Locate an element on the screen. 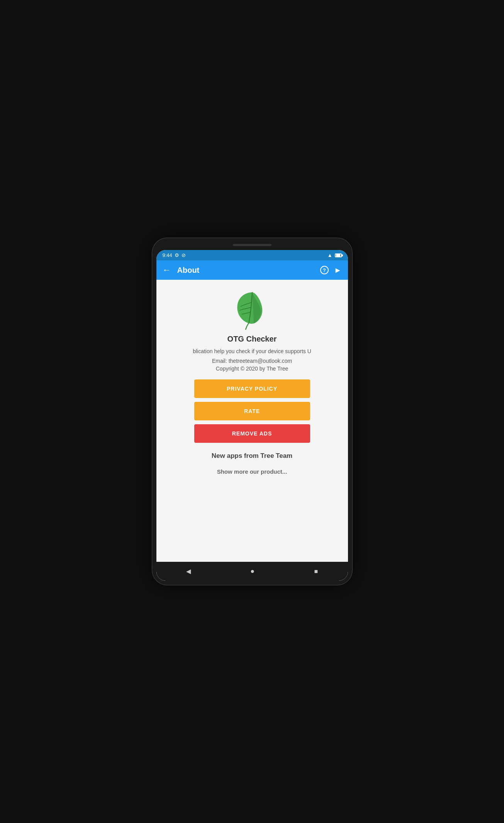 Image resolution: width=504 pixels, height=823 pixels. status-bar-right: ▲ is located at coordinates (334, 255).